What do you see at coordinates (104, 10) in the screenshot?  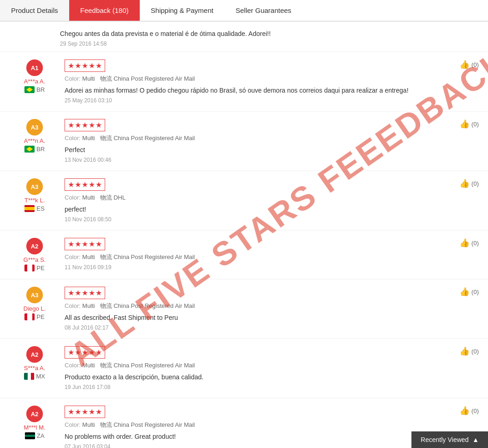 I see `tab-feedback: Feedback (180)` at bounding box center [104, 10].